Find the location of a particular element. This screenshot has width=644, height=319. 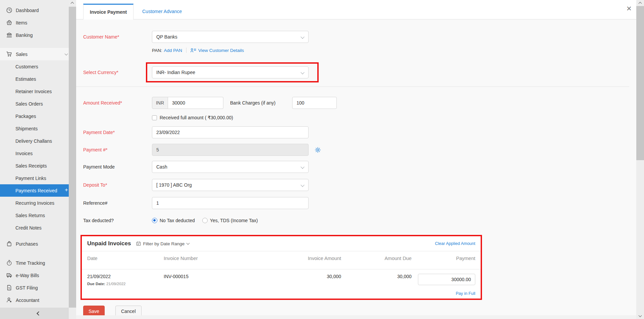

sidebar-item-label: Sales Returns is located at coordinates (30, 215).